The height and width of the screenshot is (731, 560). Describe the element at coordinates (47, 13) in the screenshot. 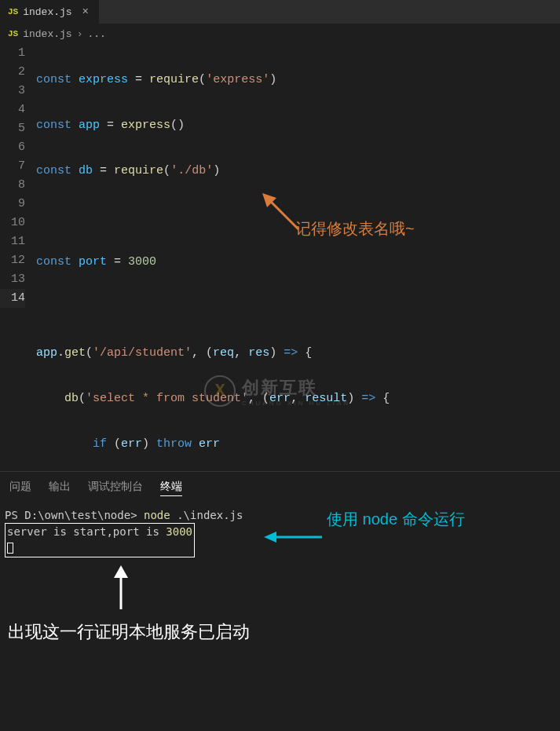

I see `tab-label: index.js` at that location.